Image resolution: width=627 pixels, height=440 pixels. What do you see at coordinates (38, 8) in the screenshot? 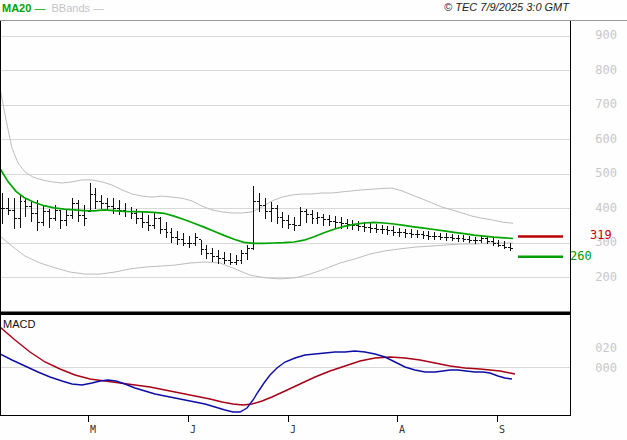
I see `ma20-legend-swatch: —` at bounding box center [38, 8].